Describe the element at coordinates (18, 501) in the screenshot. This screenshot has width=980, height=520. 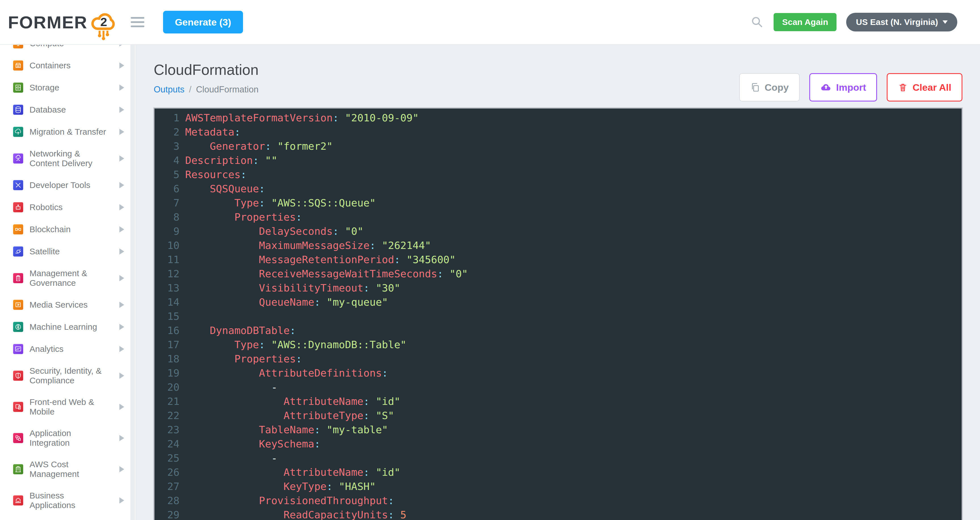
I see `business-applications-icon` at that location.